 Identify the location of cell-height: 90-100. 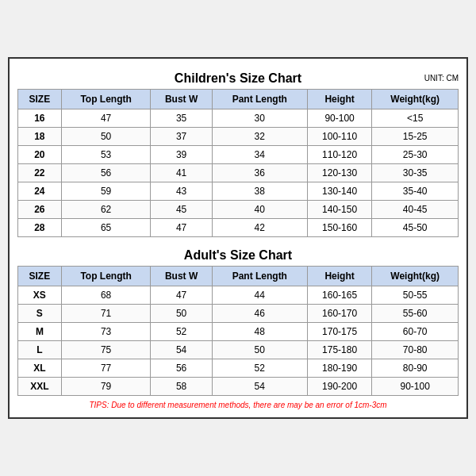
(340, 119).